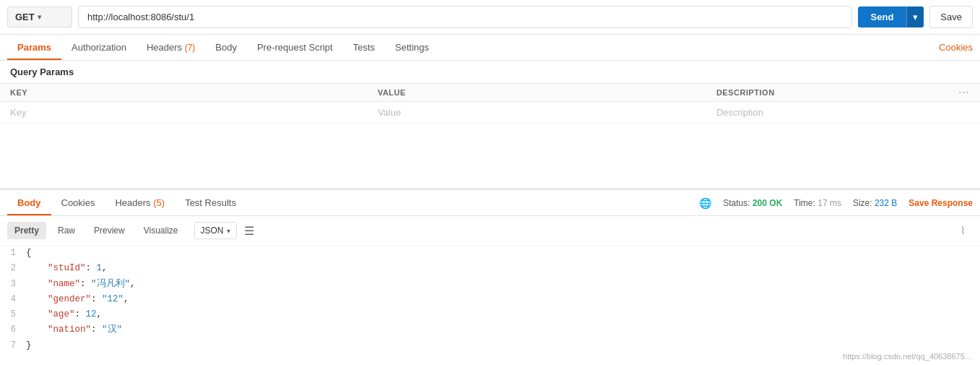  Describe the element at coordinates (956, 48) in the screenshot. I see `cookies-link: Cookies` at that location.